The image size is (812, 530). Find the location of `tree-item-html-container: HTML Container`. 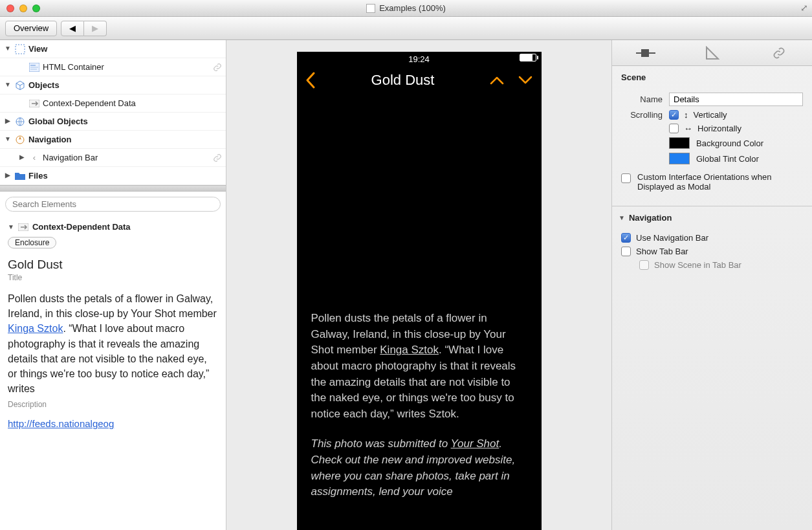

tree-item-html-container: HTML Container is located at coordinates (113, 67).